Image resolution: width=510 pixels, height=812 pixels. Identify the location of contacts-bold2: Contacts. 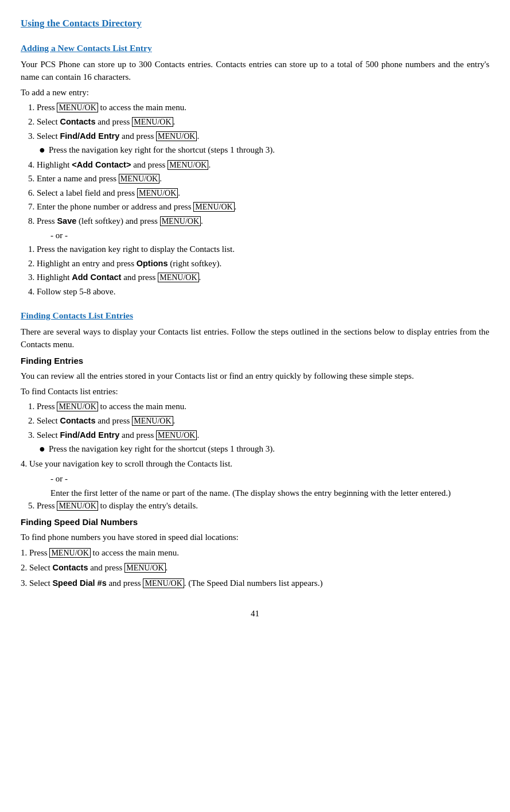
(77, 421).